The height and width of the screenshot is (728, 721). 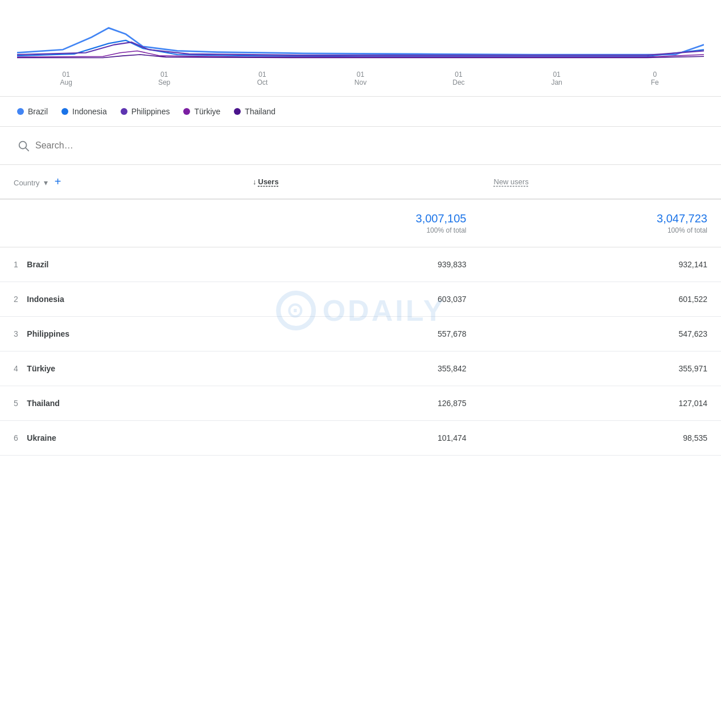 I want to click on add-dimension-button: +, so click(x=58, y=181).